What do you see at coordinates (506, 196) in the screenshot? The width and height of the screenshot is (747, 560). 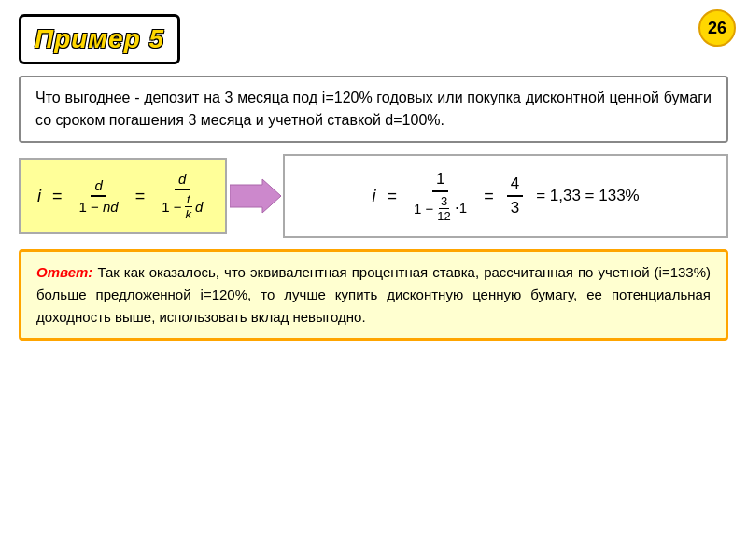 I see `formula-right: i = 1 1 − 3 12 ⋅1 =` at bounding box center [506, 196].